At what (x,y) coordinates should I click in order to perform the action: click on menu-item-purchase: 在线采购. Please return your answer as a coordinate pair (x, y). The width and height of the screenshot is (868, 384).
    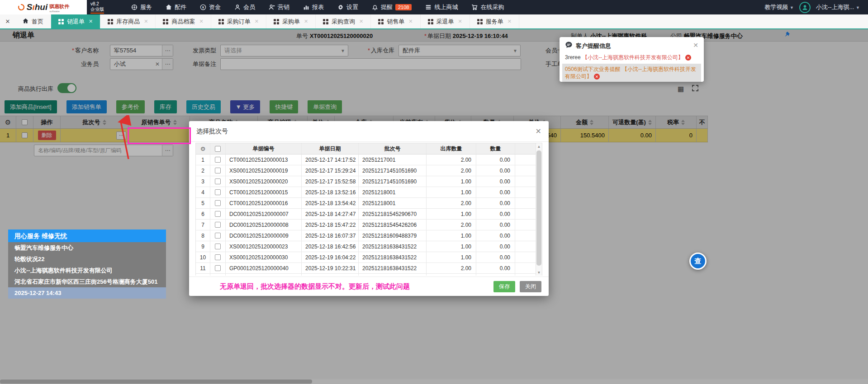
    Looking at the image, I should click on (488, 7).